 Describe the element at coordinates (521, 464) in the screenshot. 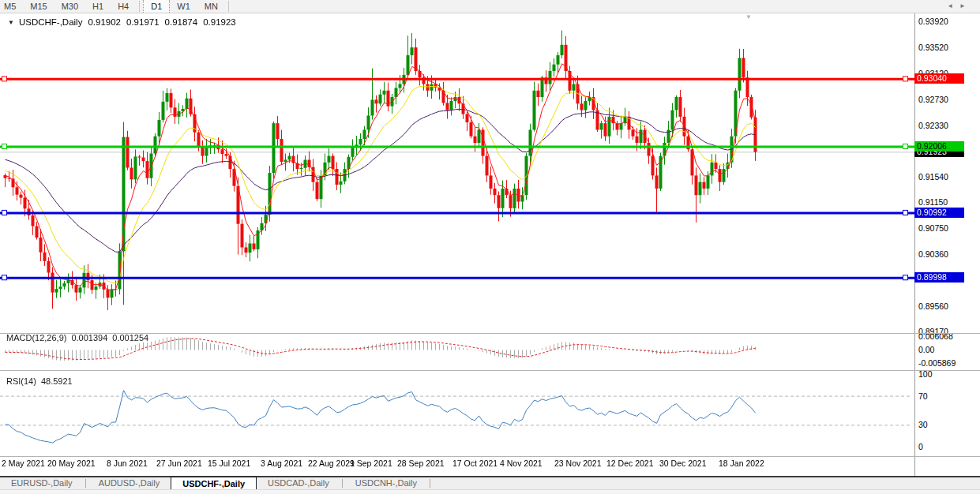

I see `date-axis-label: 4 Nov 2021` at that location.